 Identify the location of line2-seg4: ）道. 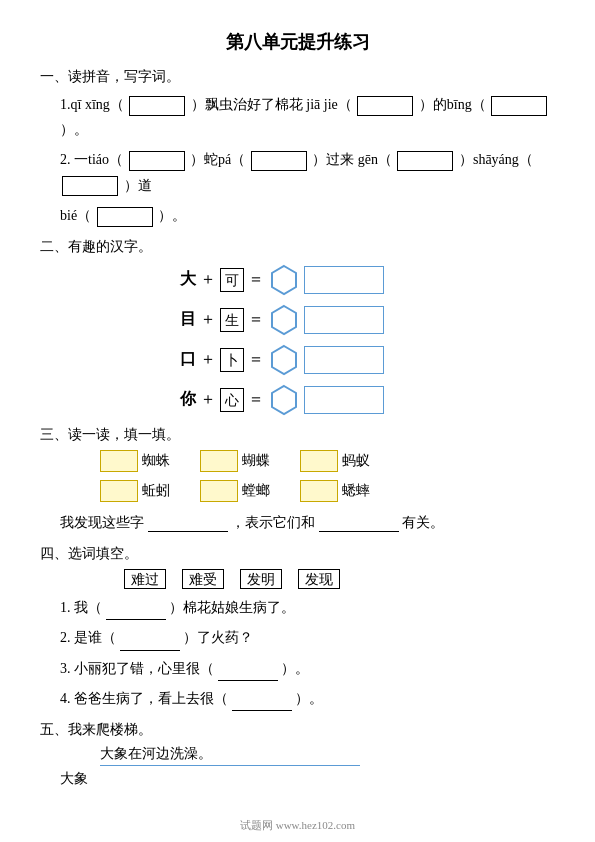
(138, 186).